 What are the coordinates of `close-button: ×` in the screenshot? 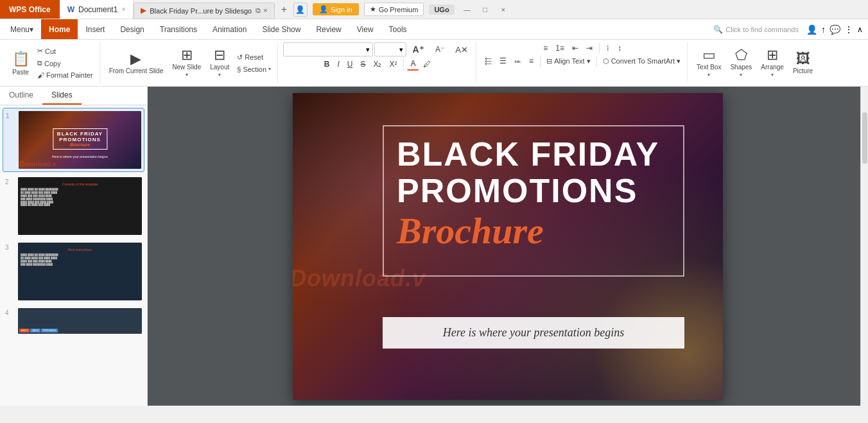 It's located at (503, 10).